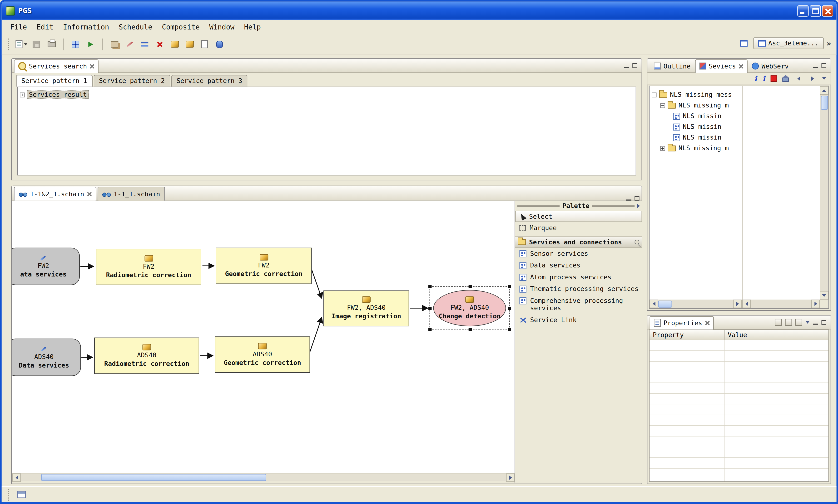 The height and width of the screenshot is (504, 838). I want to click on fast-view-icon, so click(21, 494).